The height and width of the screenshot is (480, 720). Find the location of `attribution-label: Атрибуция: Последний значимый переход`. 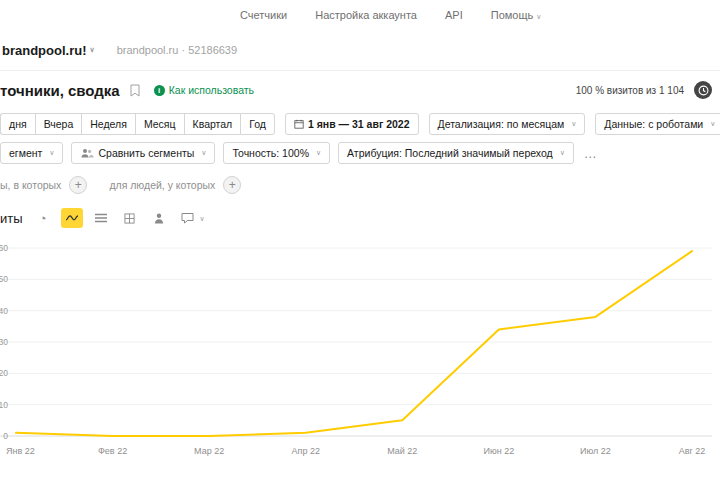

attribution-label: Атрибуция: Последний значимый переход is located at coordinates (450, 153).